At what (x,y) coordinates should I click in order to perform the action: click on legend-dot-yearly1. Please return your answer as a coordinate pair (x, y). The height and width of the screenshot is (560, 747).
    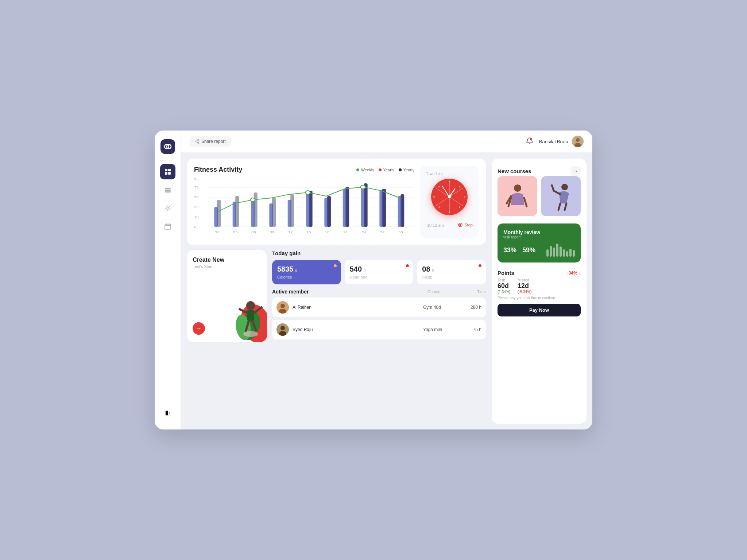
    Looking at the image, I should click on (380, 170).